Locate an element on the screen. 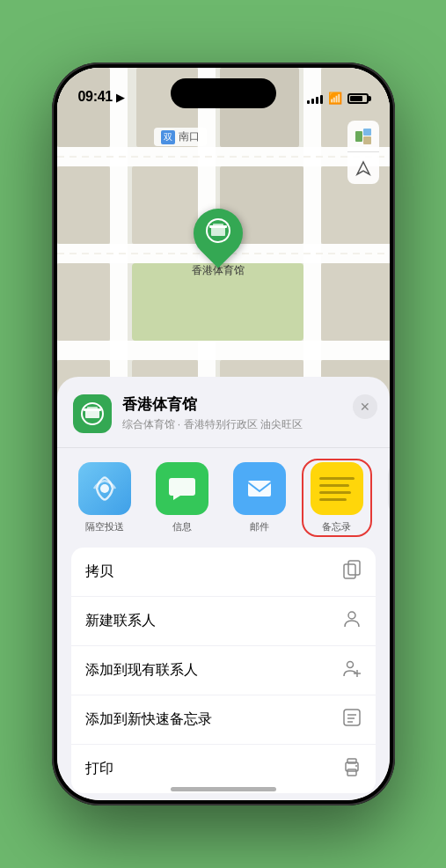 Image resolution: width=446 pixels, height=868 pixels. status-icons: 📶 is located at coordinates (338, 99).